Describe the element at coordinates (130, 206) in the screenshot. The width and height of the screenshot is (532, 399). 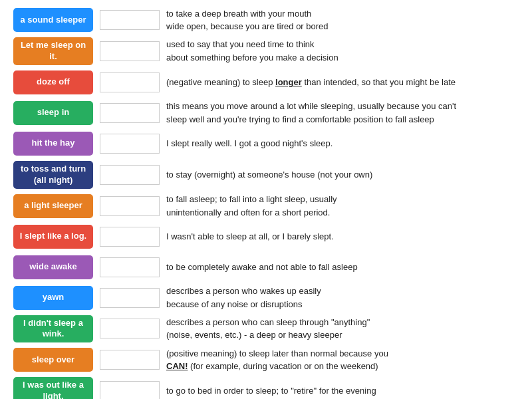
I see `match-input-a-light-sleeper` at that location.